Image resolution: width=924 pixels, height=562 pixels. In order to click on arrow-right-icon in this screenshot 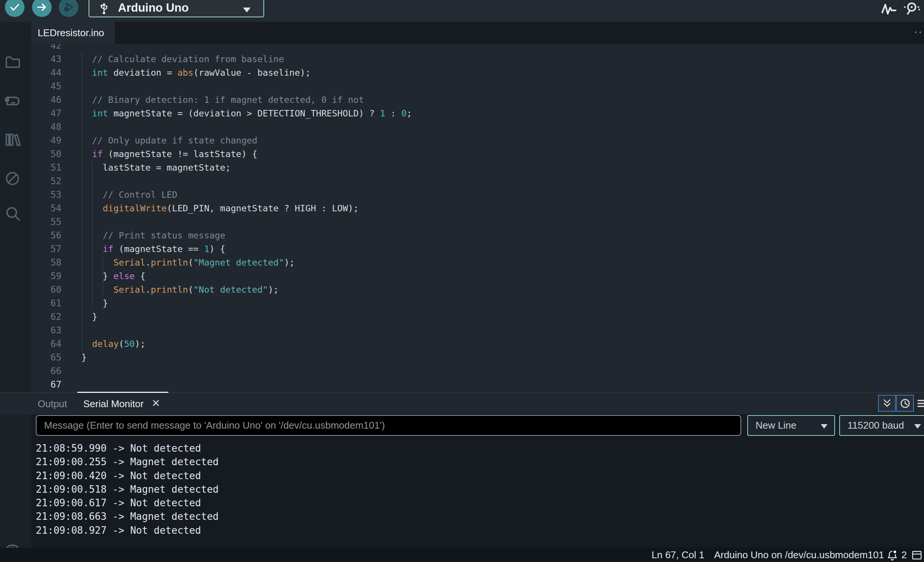, I will do `click(42, 7)`.